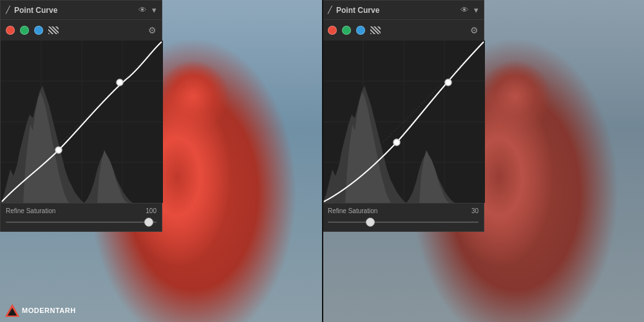  Describe the element at coordinates (81, 10) in the screenshot. I see `left-panel-header: ╱ Point Curve 👁 ▾` at that location.